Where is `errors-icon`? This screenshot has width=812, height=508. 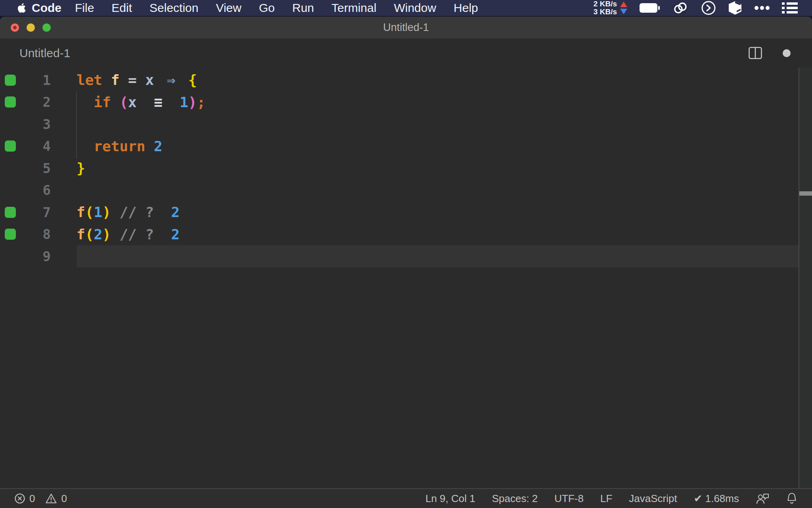 errors-icon is located at coordinates (20, 498).